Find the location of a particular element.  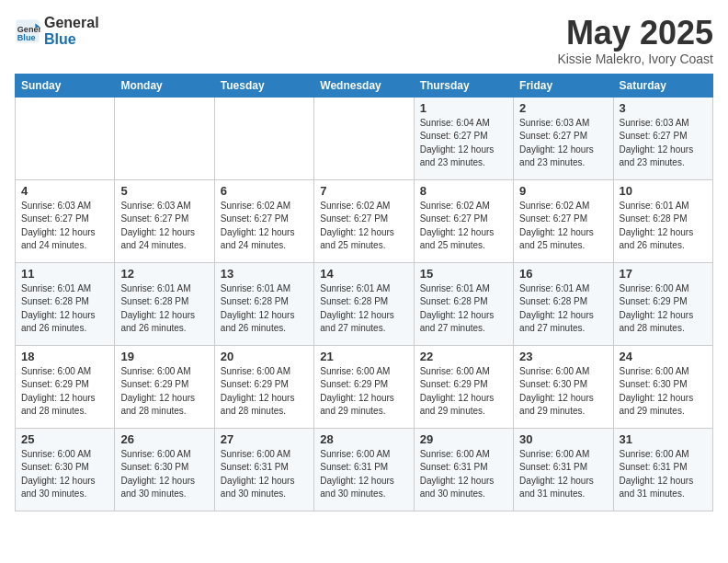

day-number: 5 is located at coordinates (164, 191).